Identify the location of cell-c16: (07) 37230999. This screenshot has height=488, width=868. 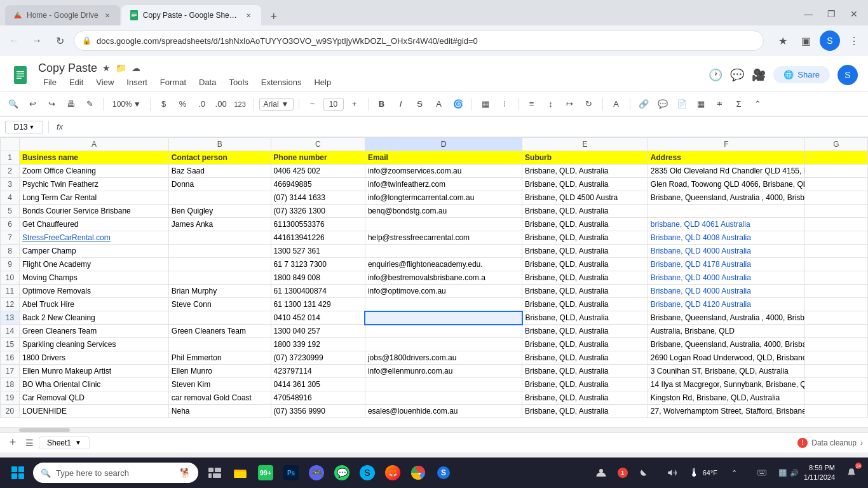
(318, 358).